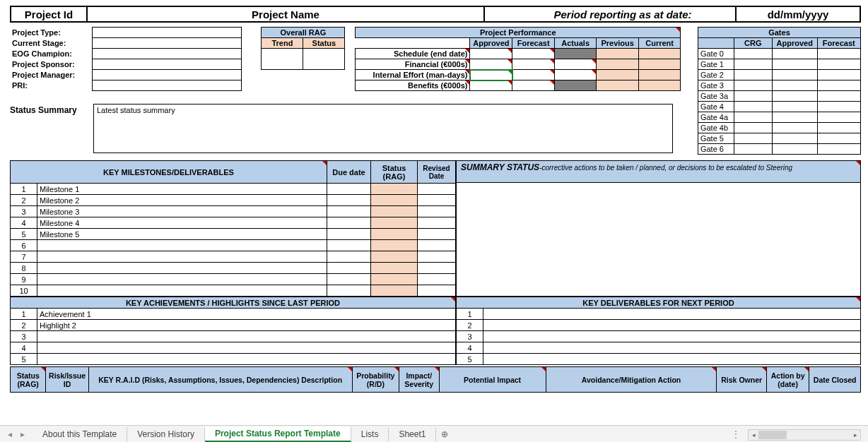  What do you see at coordinates (799, 14) in the screenshot?
I see `header-date: dd/mm/yyyy` at bounding box center [799, 14].